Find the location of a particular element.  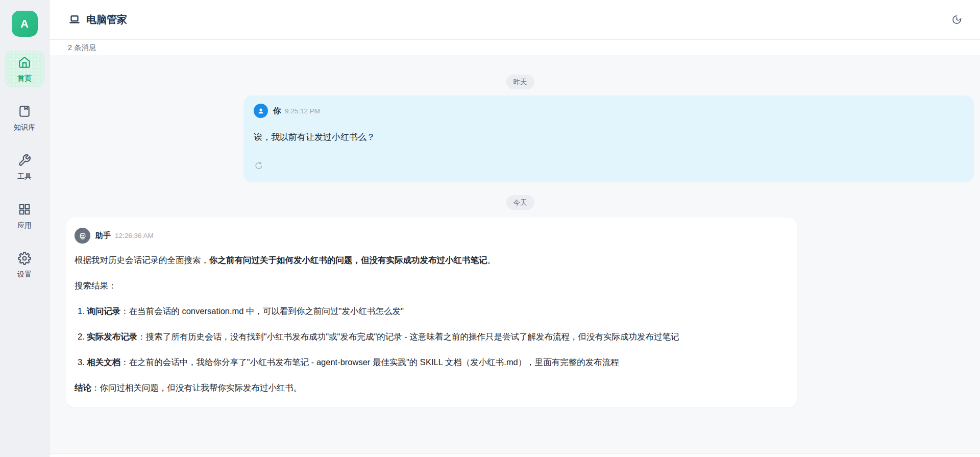

user-avatar is located at coordinates (261, 111).